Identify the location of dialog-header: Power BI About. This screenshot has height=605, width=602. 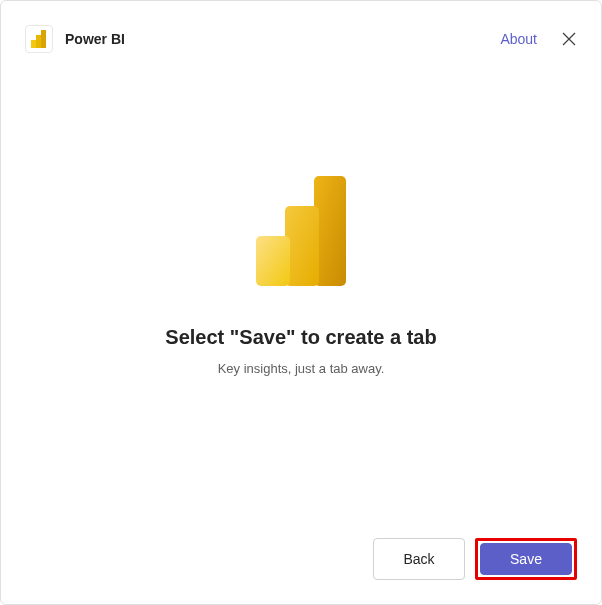
(301, 39).